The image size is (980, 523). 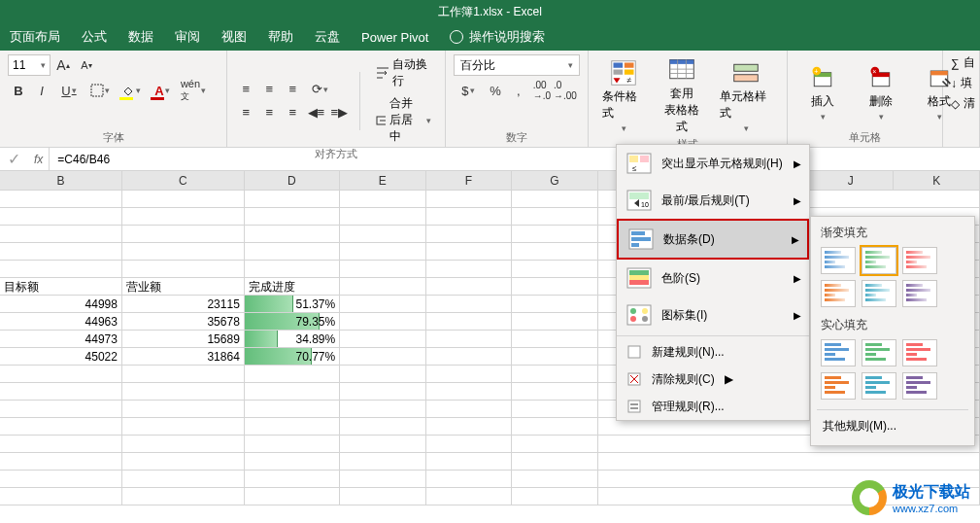 What do you see at coordinates (682, 95) in the screenshot?
I see `format-as-table-button: 套用 表格格式` at bounding box center [682, 95].